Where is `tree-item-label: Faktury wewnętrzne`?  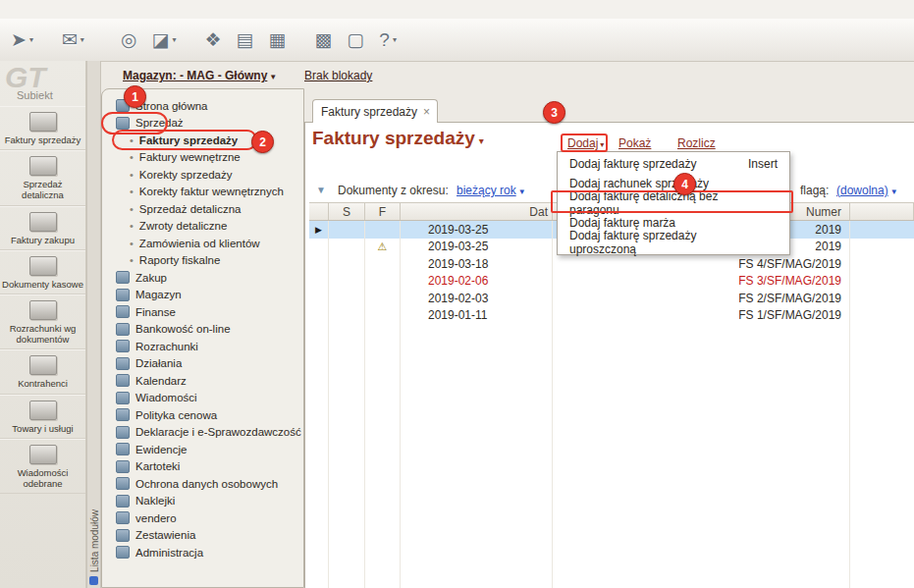 tree-item-label: Faktury wewnętrzne is located at coordinates (190, 157).